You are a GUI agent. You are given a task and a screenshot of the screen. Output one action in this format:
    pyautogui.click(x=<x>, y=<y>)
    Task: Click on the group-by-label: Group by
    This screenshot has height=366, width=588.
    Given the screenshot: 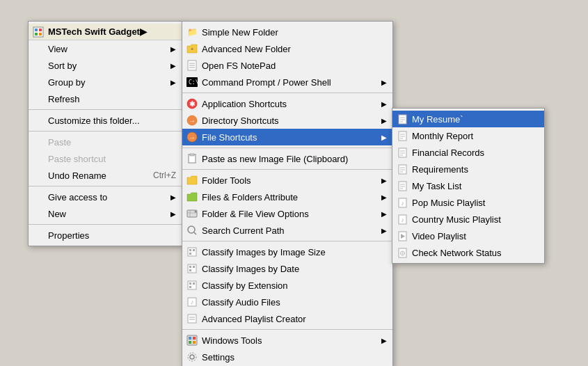 What is the action you would take?
    pyautogui.click(x=67, y=82)
    